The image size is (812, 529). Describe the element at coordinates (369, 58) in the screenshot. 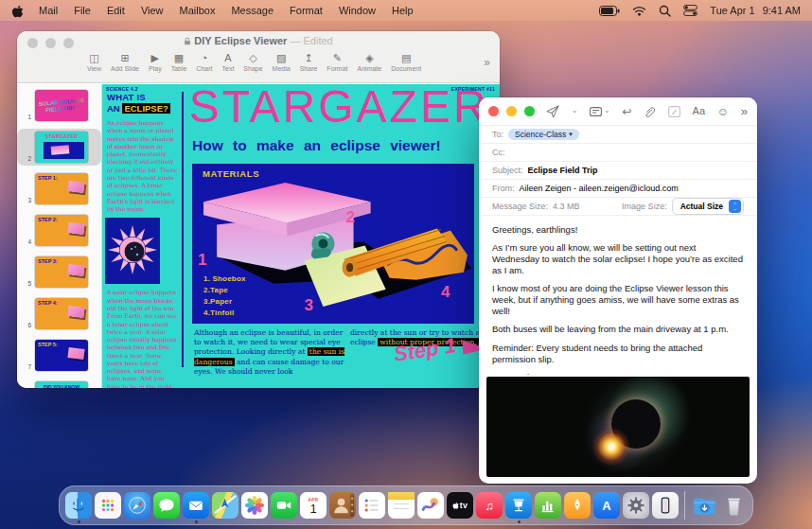

I see `toolbar-icon: ◈` at that location.